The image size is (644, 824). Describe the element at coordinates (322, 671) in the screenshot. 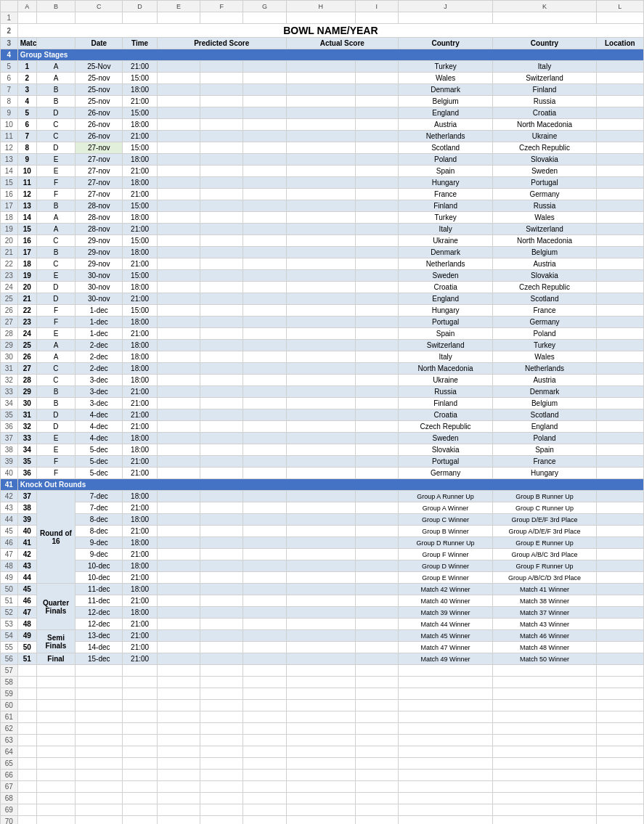

I see `empty-row: 57` at that location.